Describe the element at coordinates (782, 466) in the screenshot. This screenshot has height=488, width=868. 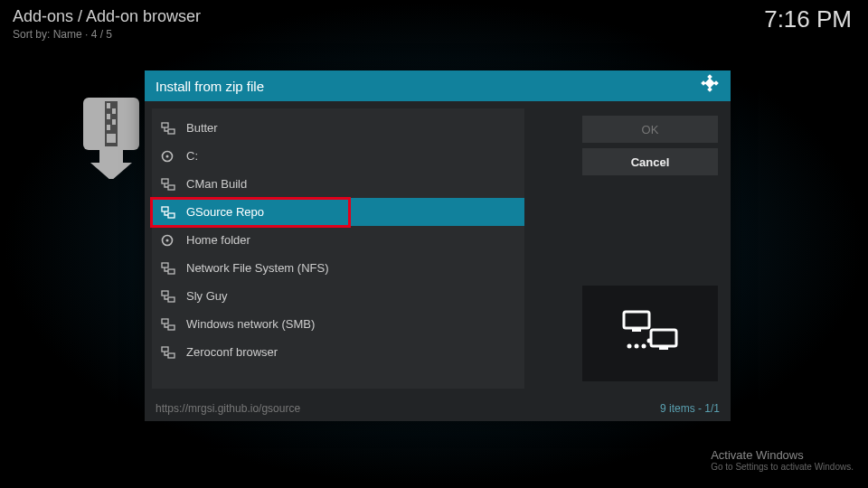
I see `watermark-sub: Go to Settings to activate Windows.` at that location.